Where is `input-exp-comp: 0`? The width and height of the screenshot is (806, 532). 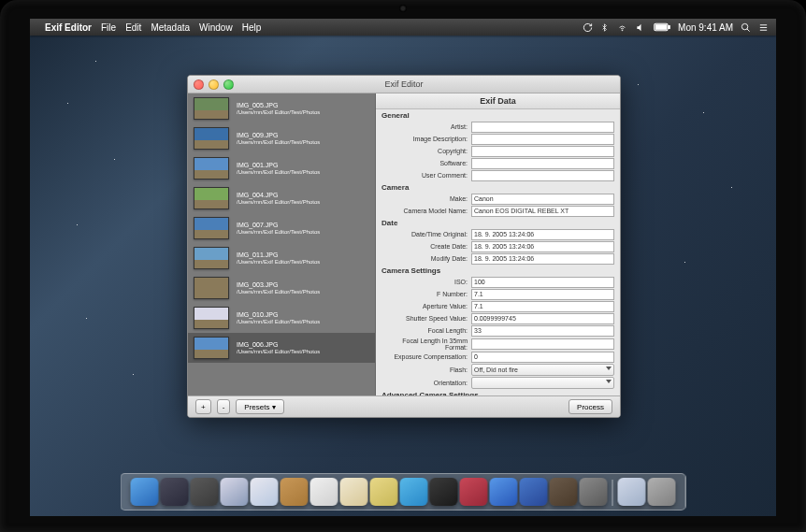
input-exp-comp: 0 is located at coordinates (542, 357).